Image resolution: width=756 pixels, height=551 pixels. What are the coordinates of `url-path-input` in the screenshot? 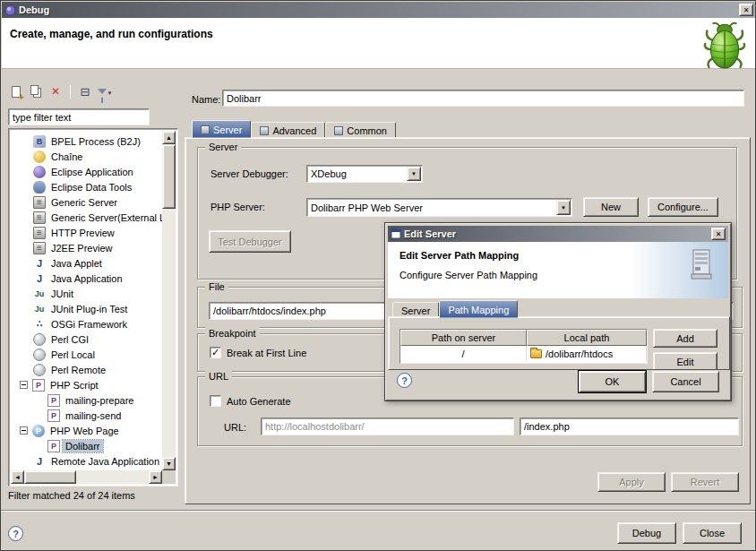 It's located at (629, 426).